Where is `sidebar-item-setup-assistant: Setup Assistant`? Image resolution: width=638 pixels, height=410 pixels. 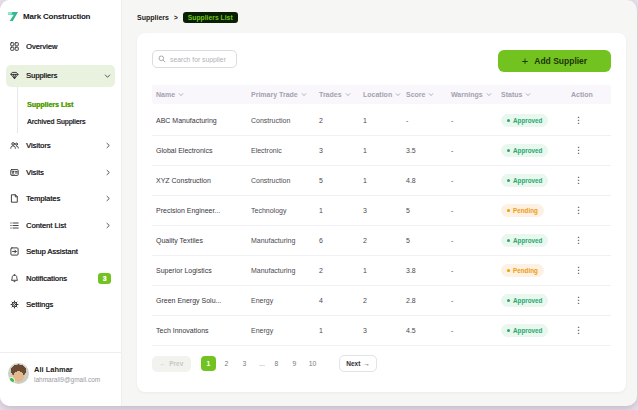 sidebar-item-setup-assistant: Setup Assistant is located at coordinates (60, 252).